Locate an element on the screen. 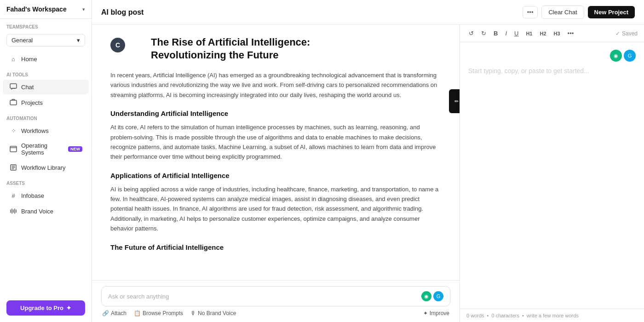  workspace-name: Fahad's Workspace is located at coordinates (37, 9).